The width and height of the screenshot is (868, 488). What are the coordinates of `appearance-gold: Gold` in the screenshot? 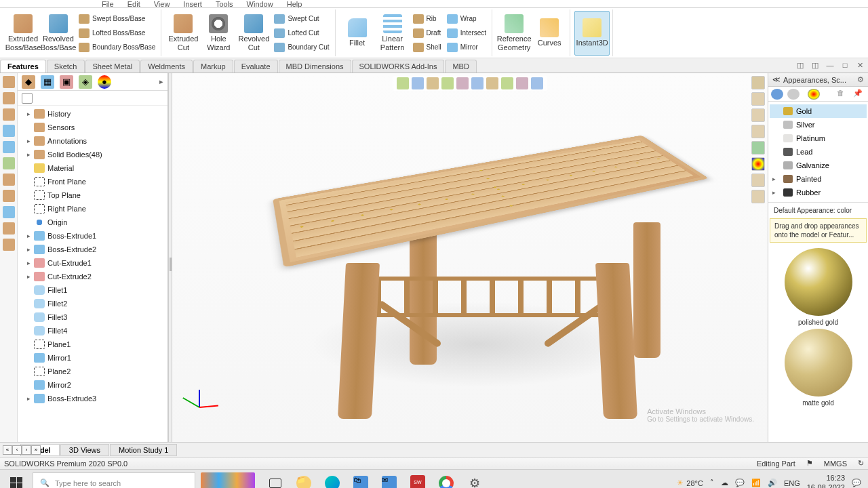 It's located at (818, 111).